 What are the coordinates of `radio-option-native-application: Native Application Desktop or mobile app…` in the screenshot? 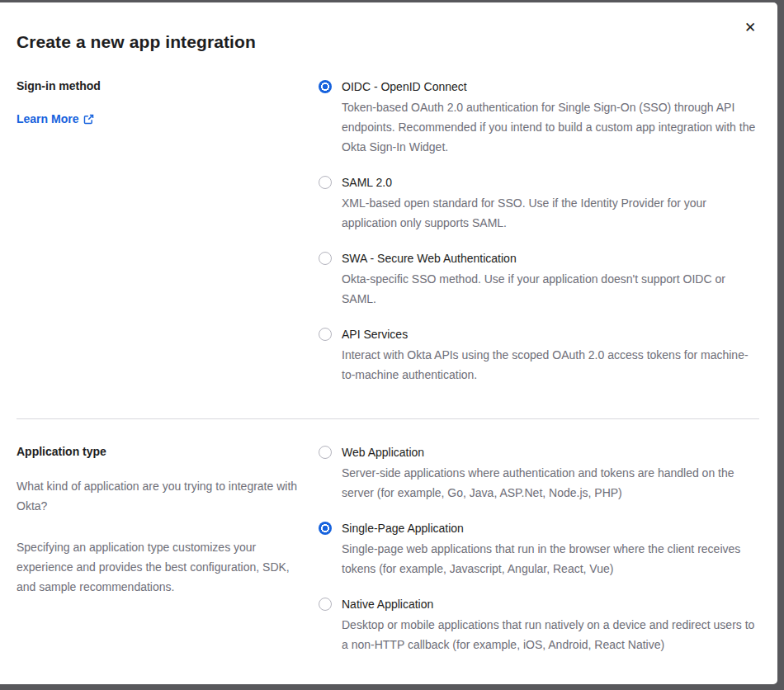 It's located at (539, 625).